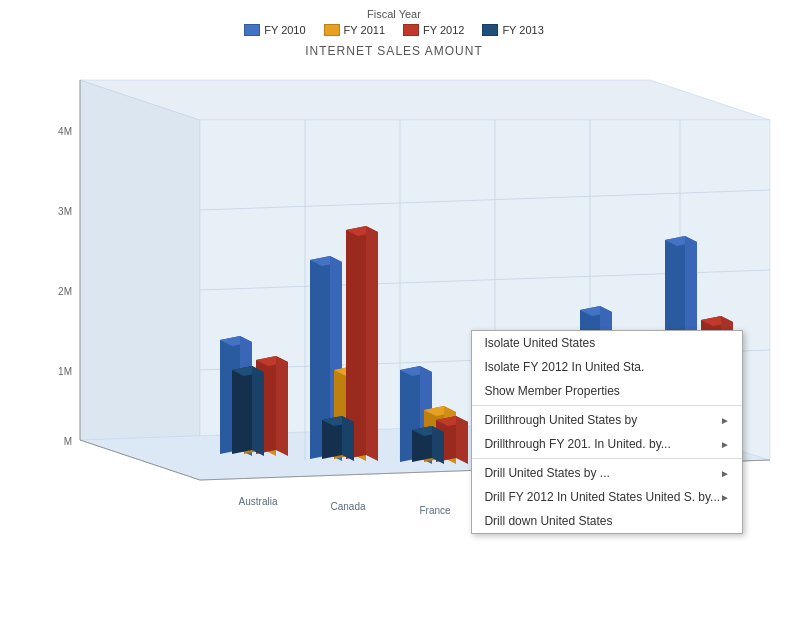 This screenshot has width=788, height=630. What do you see at coordinates (607, 444) in the screenshot?
I see `context-menu-item-drillthrough-fy2012: Drillthrough FY 201. In United. by... ►` at bounding box center [607, 444].